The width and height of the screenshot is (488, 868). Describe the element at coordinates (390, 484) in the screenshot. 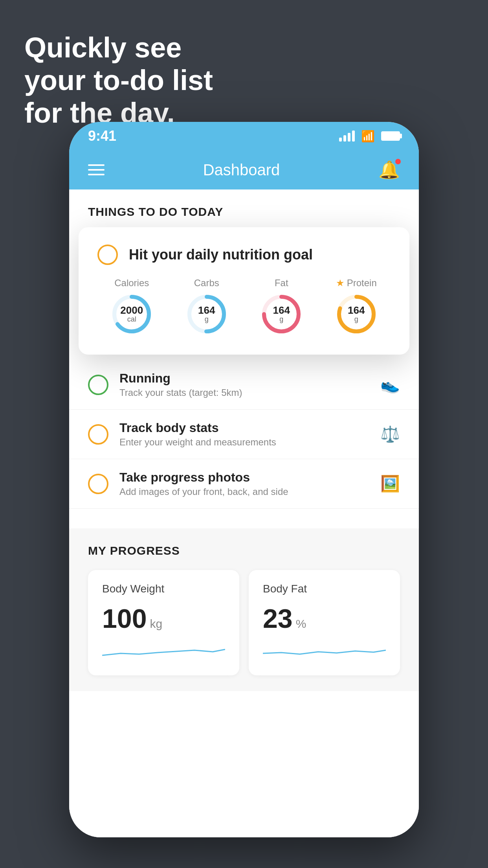

I see `photo-icon: 🖼️` at that location.